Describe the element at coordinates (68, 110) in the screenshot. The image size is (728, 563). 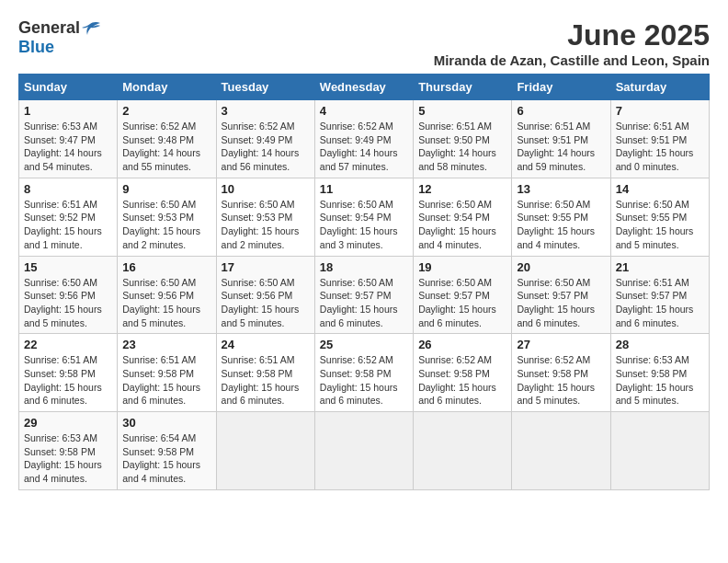
I see `day-number: 1` at that location.